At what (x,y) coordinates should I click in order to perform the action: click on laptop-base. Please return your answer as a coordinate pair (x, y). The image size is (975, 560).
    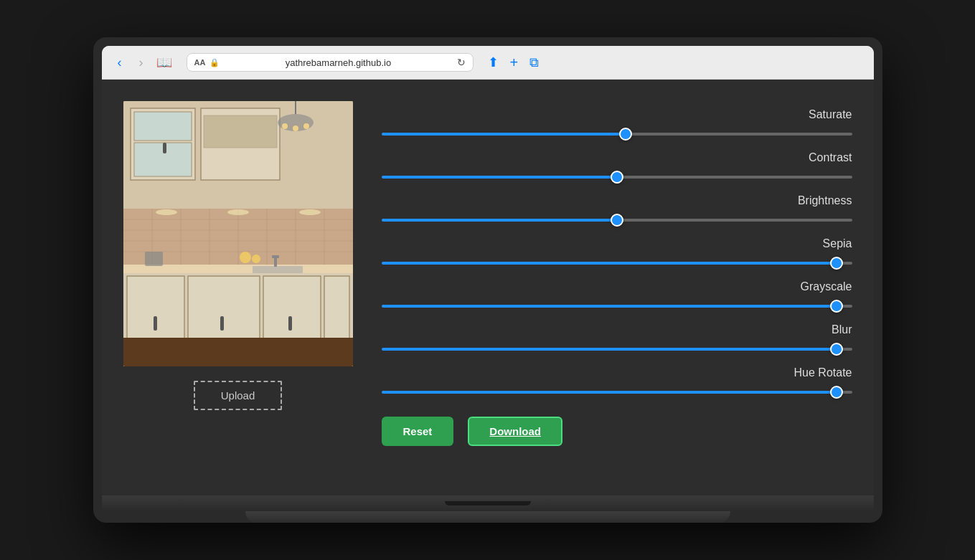
    Looking at the image, I should click on (488, 503).